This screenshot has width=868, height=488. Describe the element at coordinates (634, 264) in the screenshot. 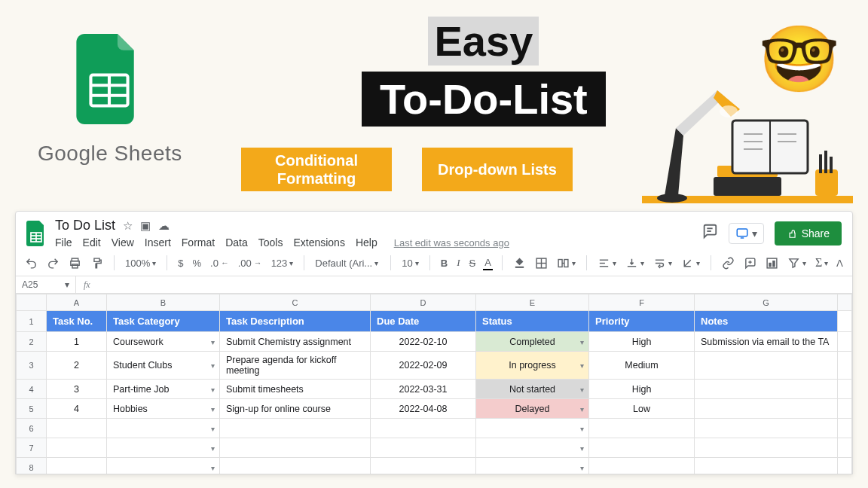

I see `vertical-align-icon: ▾` at that location.